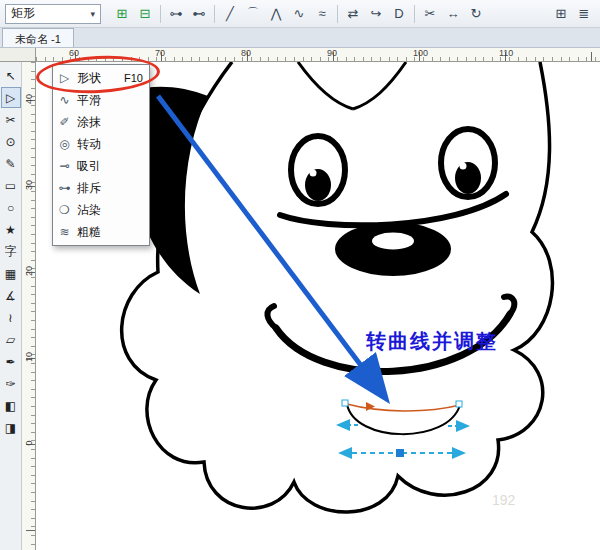  What do you see at coordinates (468, 178) in the screenshot?
I see `right-pupil` at bounding box center [468, 178].